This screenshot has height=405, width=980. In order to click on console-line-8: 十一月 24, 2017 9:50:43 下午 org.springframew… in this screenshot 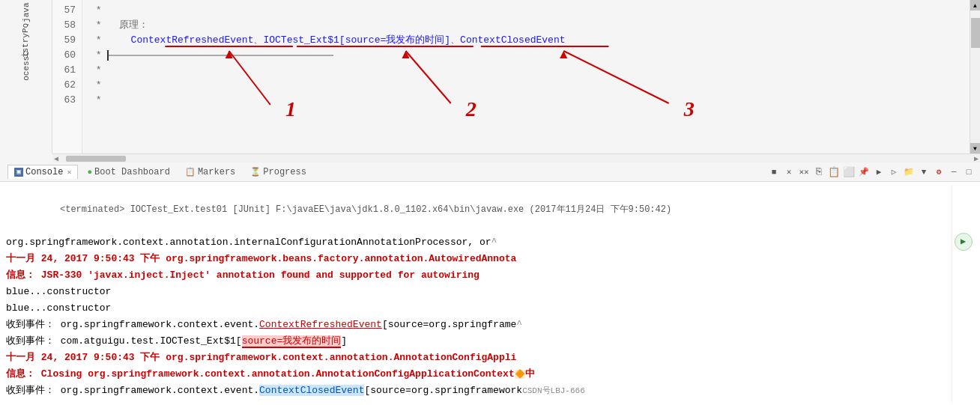, I will do `click(479, 358)`.